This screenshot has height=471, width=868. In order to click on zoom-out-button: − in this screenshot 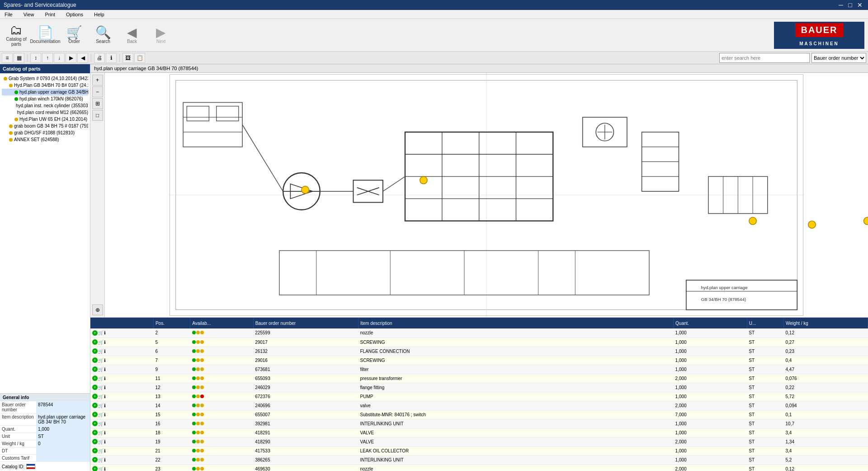, I will do `click(98, 92)`.